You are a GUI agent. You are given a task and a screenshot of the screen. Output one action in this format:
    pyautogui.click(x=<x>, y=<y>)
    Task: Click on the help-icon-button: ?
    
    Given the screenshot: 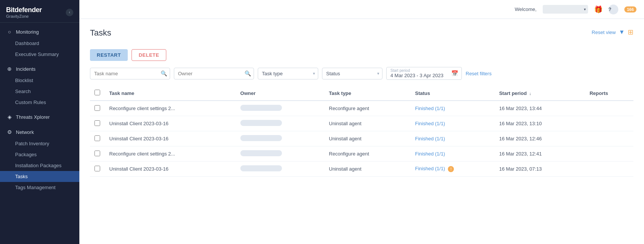 What is the action you would take?
    pyautogui.click(x=613, y=9)
    